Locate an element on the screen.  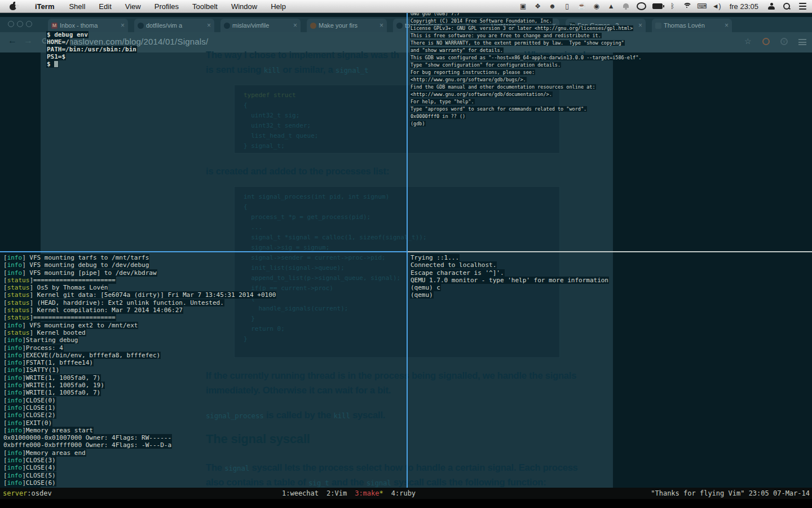
terminal-line: [status] Kernel git data: [5e6074a (dirt… is located at coordinates (140, 295).